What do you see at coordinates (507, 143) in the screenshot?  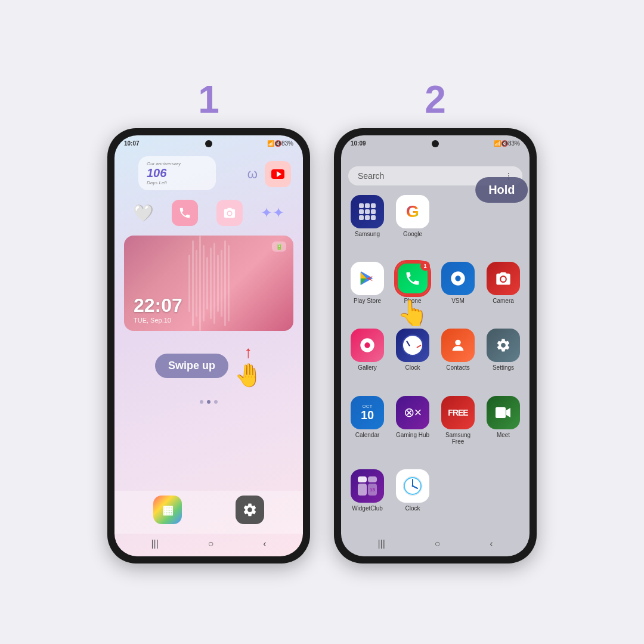 I see `status-icons-2: 📶🔇83%` at bounding box center [507, 143].